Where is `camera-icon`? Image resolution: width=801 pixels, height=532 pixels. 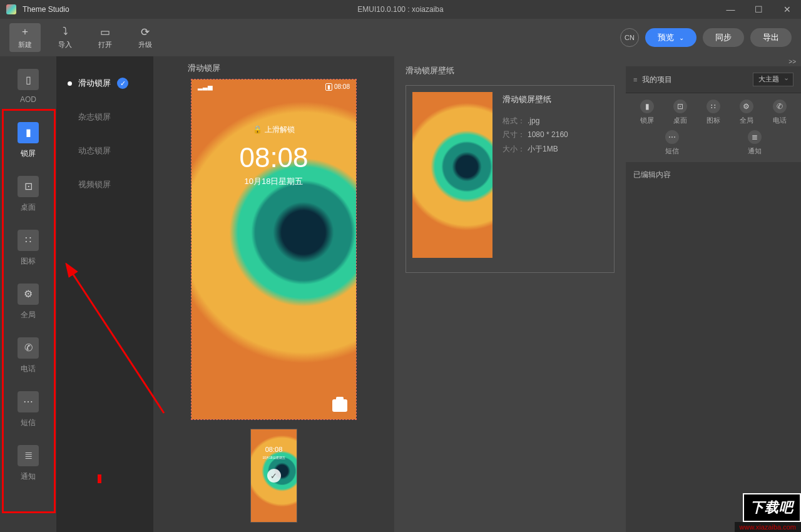
camera-icon is located at coordinates (340, 406).